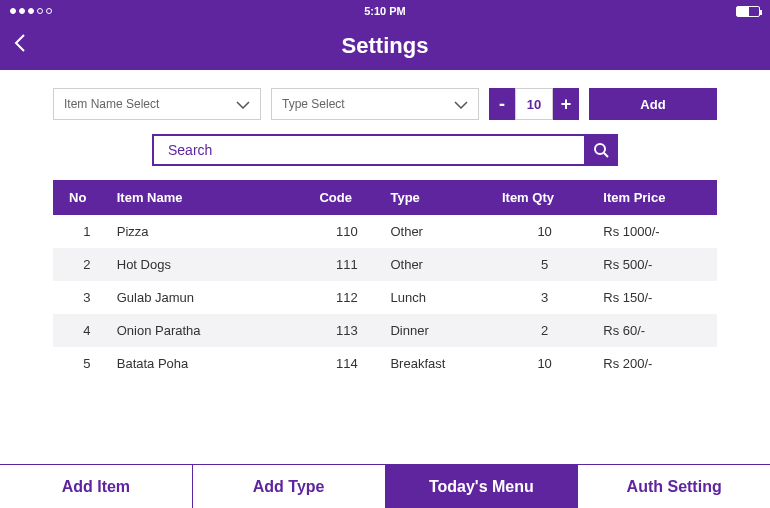 The width and height of the screenshot is (770, 508). What do you see at coordinates (81, 198) in the screenshot?
I see `col-header-no: No` at bounding box center [81, 198].